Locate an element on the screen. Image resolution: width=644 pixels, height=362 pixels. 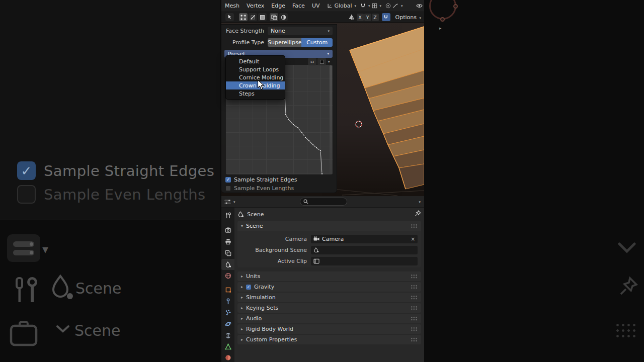
panel-rigid-body-world: ▸ Rigid Body World is located at coordinates (329, 329).